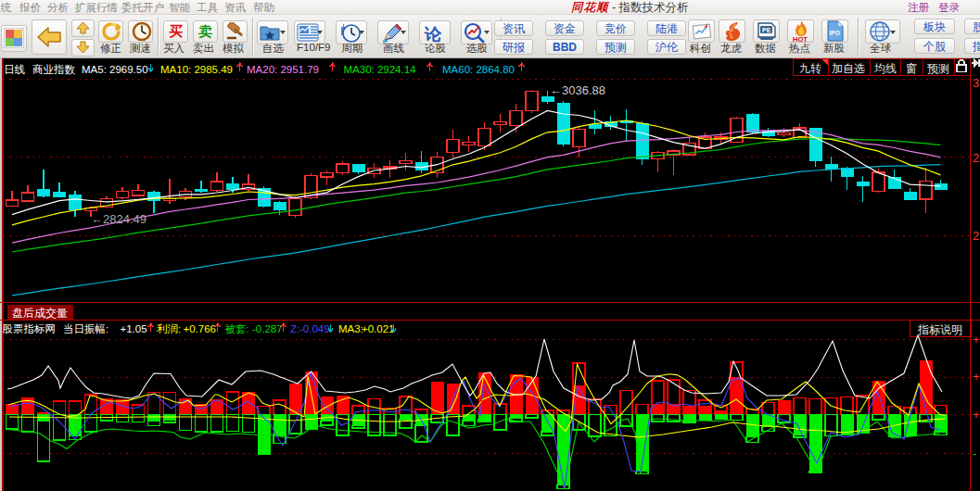 The image size is (980, 491). Describe the element at coordinates (295, 329) in the screenshot. I see `svg-text: Z:` at that location.